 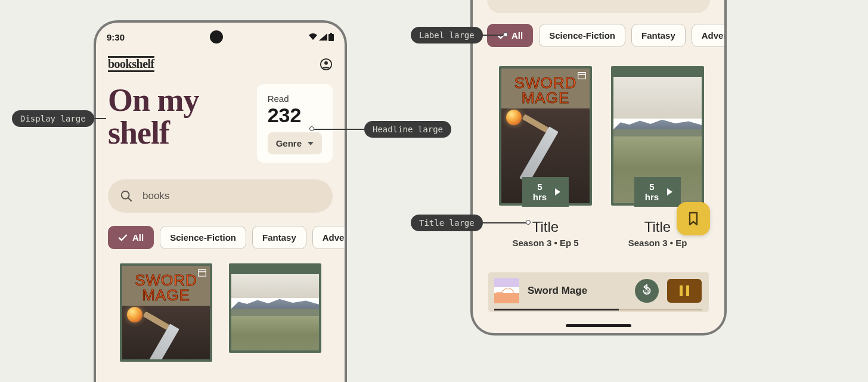 What do you see at coordinates (713, 36) in the screenshot?
I see `chip-label: Adventu` at bounding box center [713, 36].